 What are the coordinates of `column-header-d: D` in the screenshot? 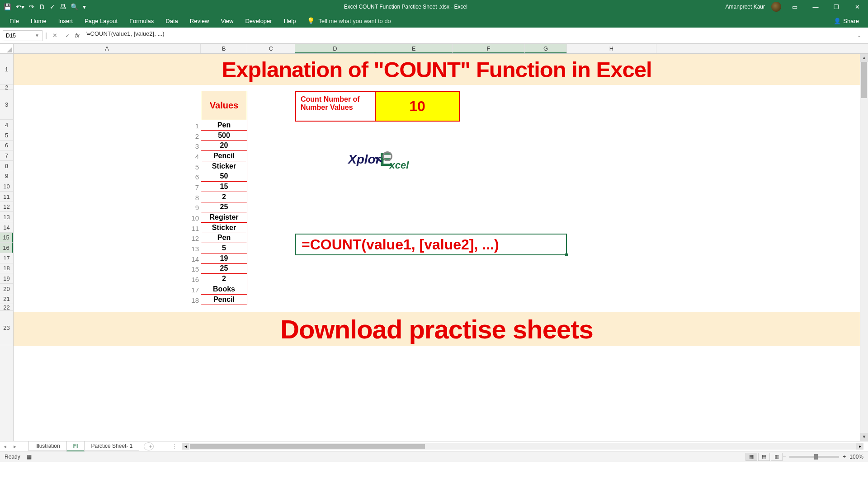 It's located at (335, 49).